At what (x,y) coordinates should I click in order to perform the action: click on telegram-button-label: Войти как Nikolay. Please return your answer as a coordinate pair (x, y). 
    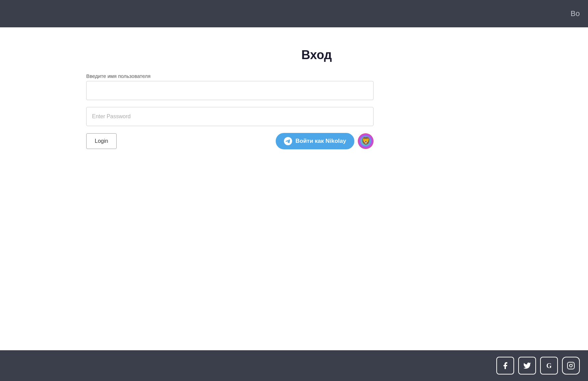
    Looking at the image, I should click on (321, 141).